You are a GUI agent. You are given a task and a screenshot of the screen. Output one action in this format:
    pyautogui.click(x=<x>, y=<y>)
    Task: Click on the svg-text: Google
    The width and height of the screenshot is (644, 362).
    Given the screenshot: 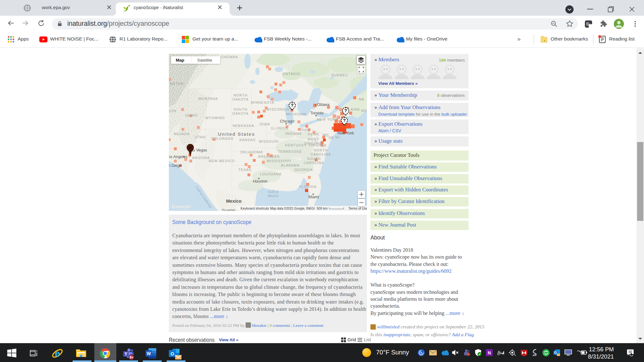 What is the action you would take?
    pyautogui.click(x=181, y=207)
    